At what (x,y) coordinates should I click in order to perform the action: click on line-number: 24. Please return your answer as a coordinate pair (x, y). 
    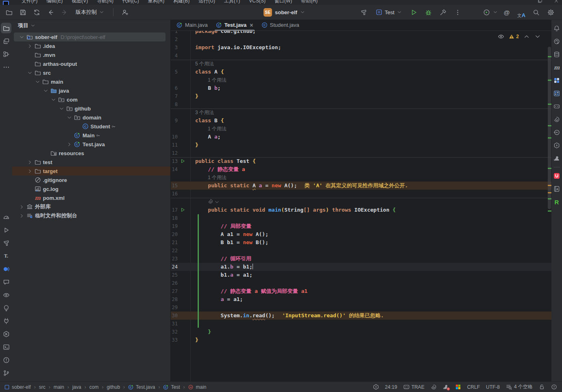
    Looking at the image, I should click on (174, 267).